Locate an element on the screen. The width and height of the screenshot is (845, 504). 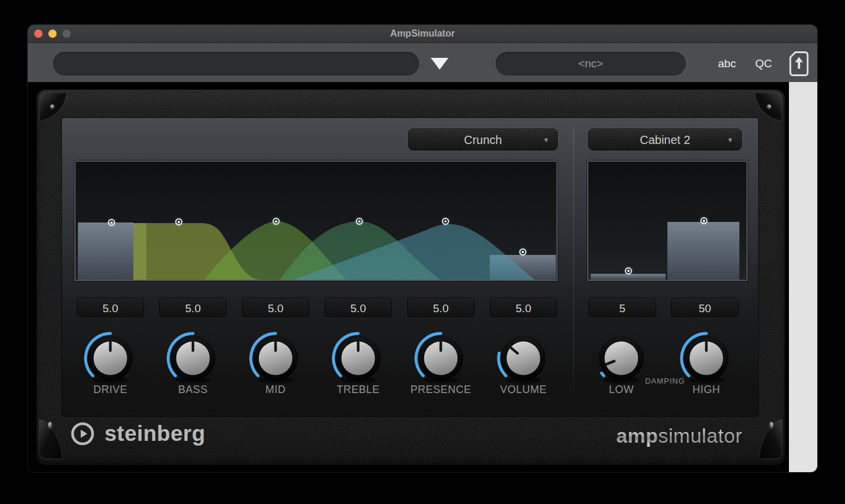
mid-value: 5.0 is located at coordinates (276, 308).